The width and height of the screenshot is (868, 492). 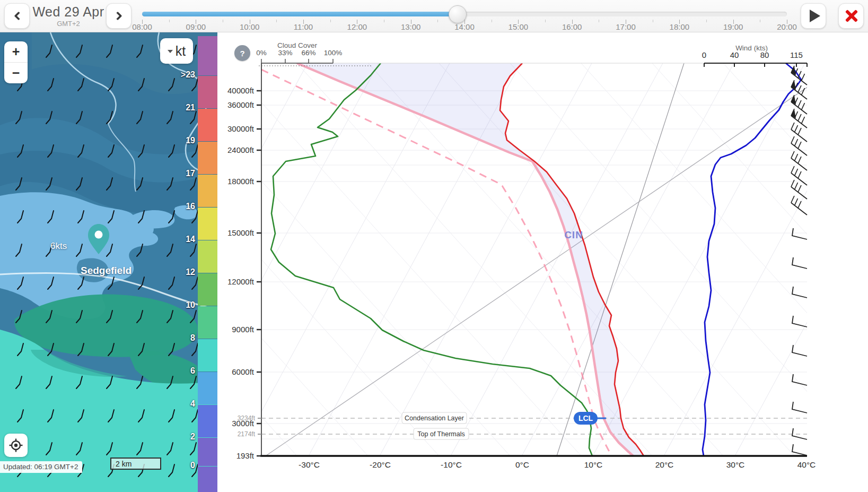 What do you see at coordinates (458, 14) in the screenshot?
I see `slider-handle` at bounding box center [458, 14].